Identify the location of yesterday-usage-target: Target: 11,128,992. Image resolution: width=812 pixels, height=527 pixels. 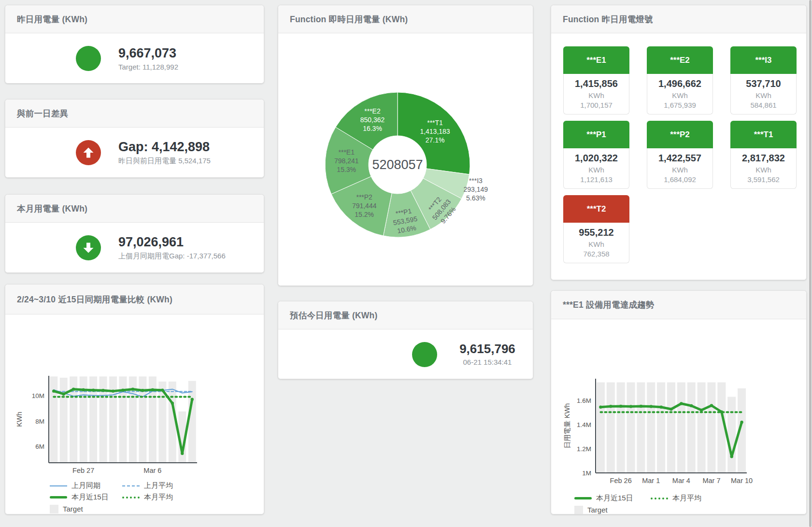
(148, 67).